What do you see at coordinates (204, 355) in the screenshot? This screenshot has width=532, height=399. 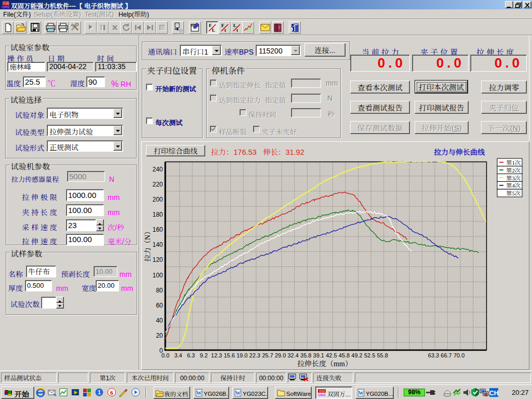 I see `svg-text: 9.2` at bounding box center [204, 355].